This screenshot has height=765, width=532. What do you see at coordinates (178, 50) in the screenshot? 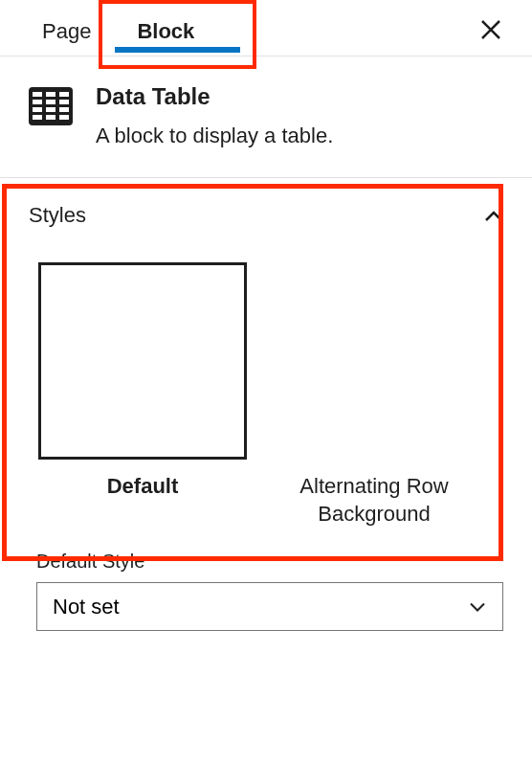
I see `tab-active-underline` at bounding box center [178, 50].